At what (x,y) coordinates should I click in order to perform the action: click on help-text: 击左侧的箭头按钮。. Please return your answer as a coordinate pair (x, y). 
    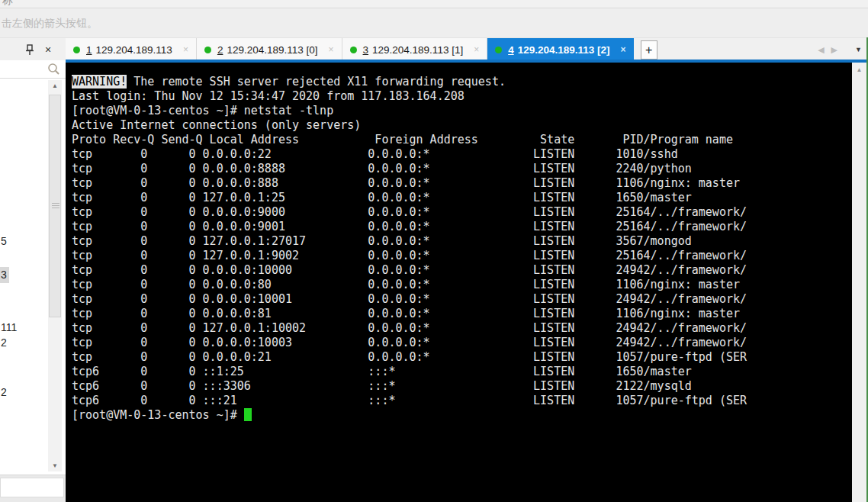
    Looking at the image, I should click on (50, 24).